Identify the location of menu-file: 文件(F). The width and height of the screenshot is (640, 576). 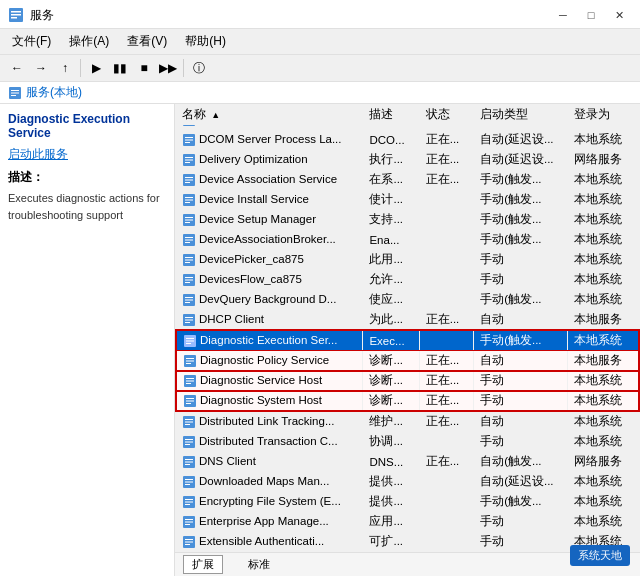
(32, 42).